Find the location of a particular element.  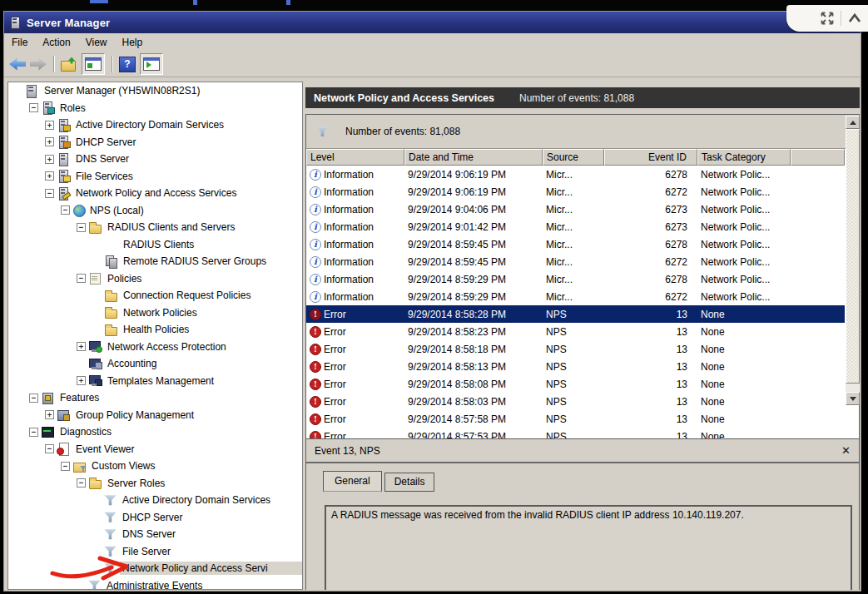

menu-help: Help is located at coordinates (133, 42).